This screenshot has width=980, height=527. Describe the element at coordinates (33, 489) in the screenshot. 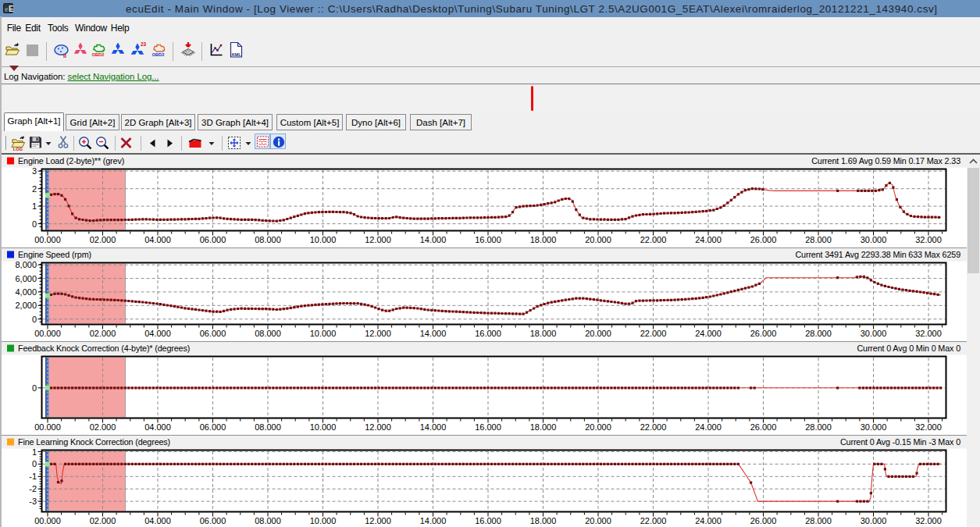

I see `svg-text: -2` at that location.